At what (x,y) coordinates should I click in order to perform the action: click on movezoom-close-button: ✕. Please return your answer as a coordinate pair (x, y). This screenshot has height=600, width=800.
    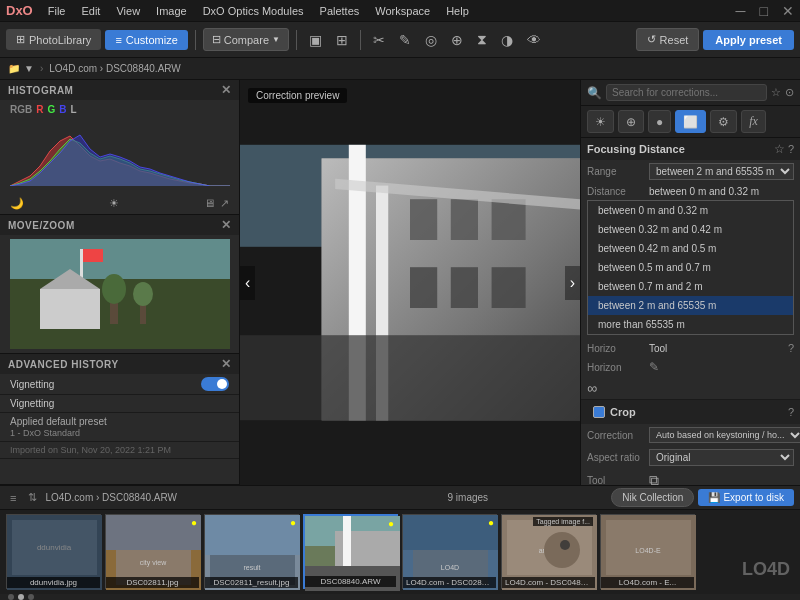
    Looking at the image, I should click on (226, 225).